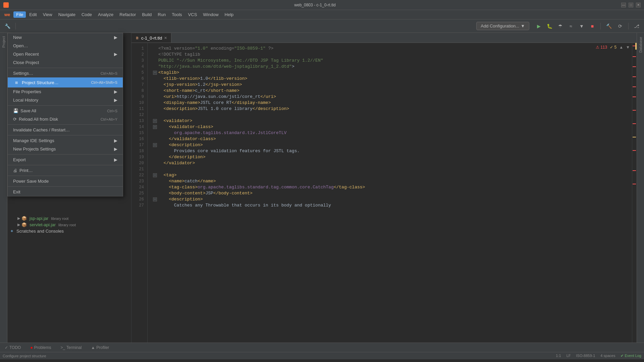 Image resolution: width=644 pixels, height=362 pixels. I want to click on file-dropdown-menu: New ▶ Open… Open Recent ▶ Close Project …, so click(65, 115).